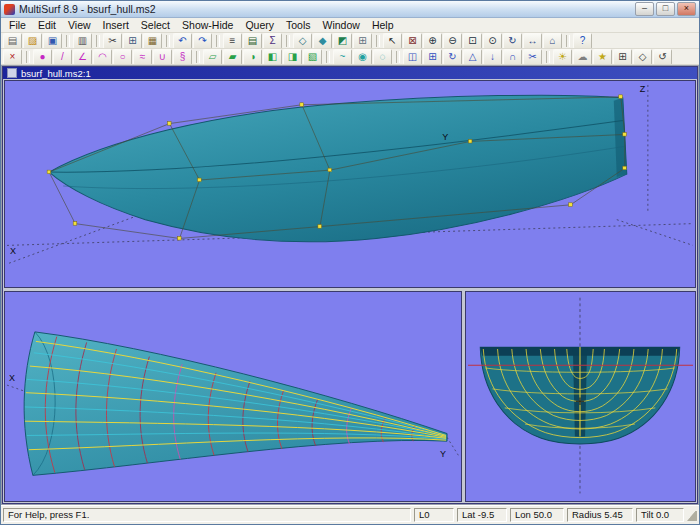 The width and height of the screenshot is (700, 525). What do you see at coordinates (152, 41) in the screenshot?
I see `paste-button: ▦` at bounding box center [152, 41].